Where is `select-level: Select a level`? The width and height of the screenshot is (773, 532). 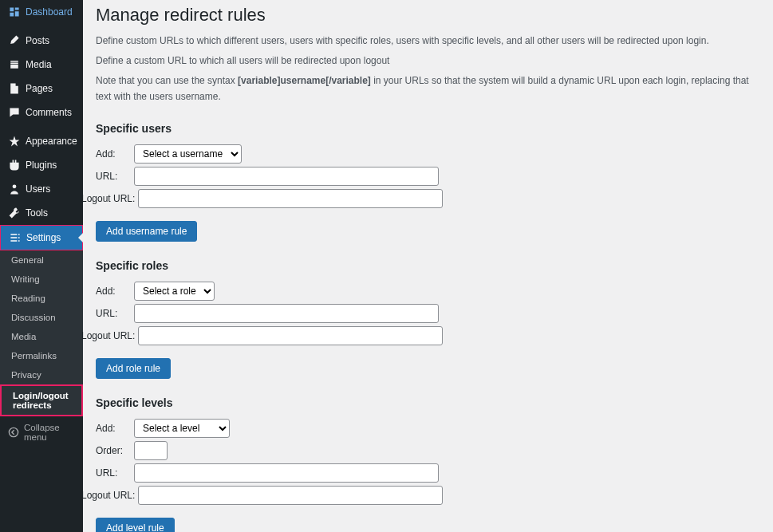 select-level: Select a level is located at coordinates (182, 428).